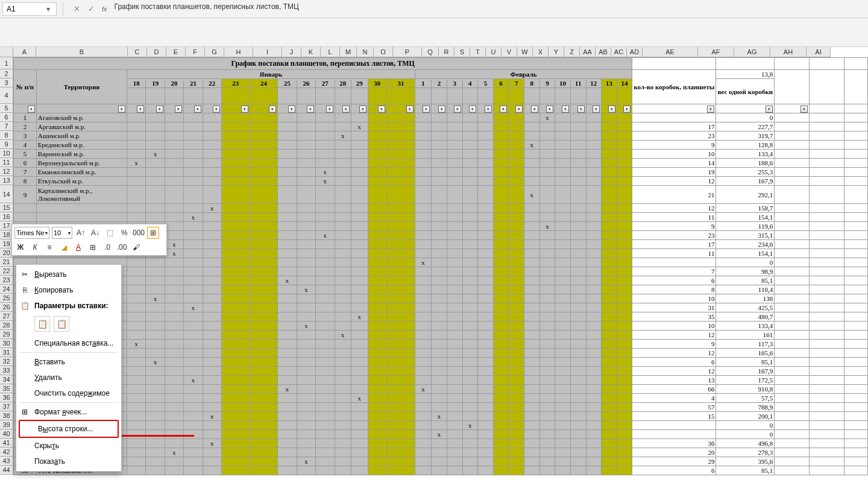  What do you see at coordinates (447, 52) in the screenshot?
I see `col-header-R: R` at bounding box center [447, 52].